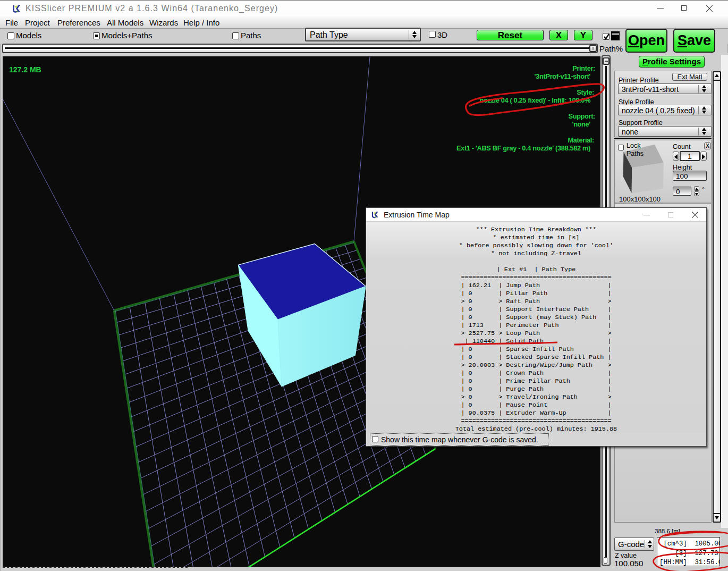 Image resolution: width=728 pixels, height=571 pixels. What do you see at coordinates (581, 124) in the screenshot?
I see `svg-text: 'none'` at bounding box center [581, 124].